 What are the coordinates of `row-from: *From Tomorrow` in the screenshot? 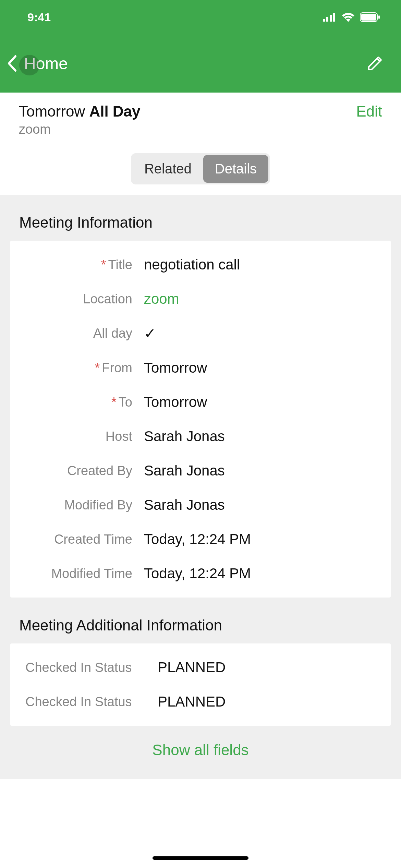 It's located at (200, 368).